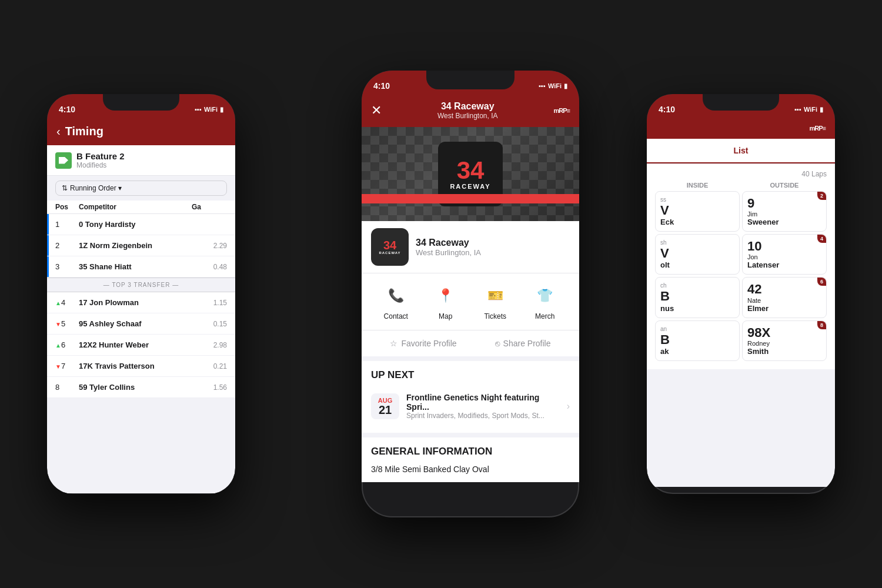  What do you see at coordinates (741, 129) in the screenshot?
I see `right-header: mRP≡` at bounding box center [741, 129].